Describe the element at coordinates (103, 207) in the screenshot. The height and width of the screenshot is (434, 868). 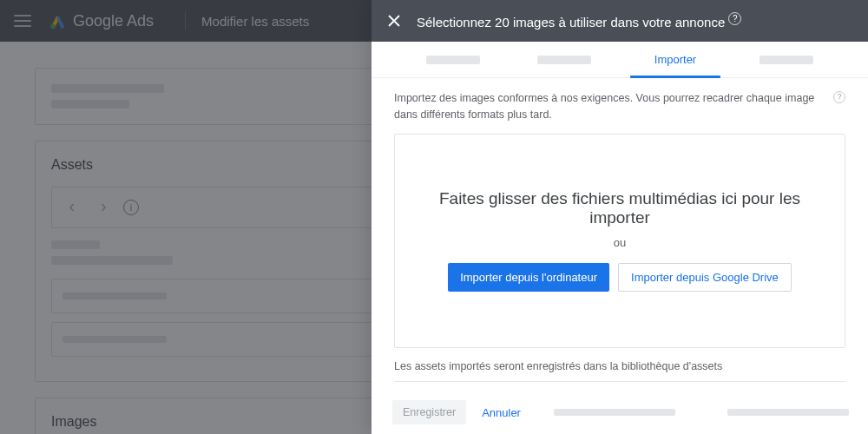
I see `chevron-right-icon` at that location.